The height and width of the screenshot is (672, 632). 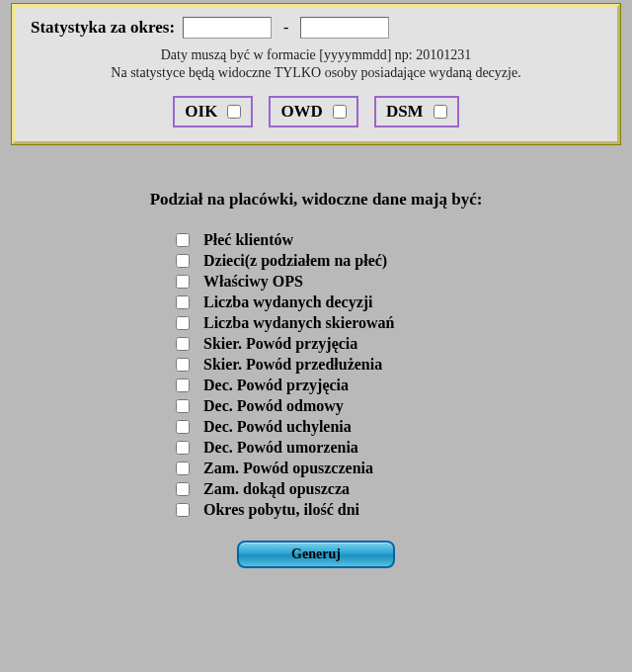 I want to click on code-checkbox-dsm, so click(x=440, y=112).